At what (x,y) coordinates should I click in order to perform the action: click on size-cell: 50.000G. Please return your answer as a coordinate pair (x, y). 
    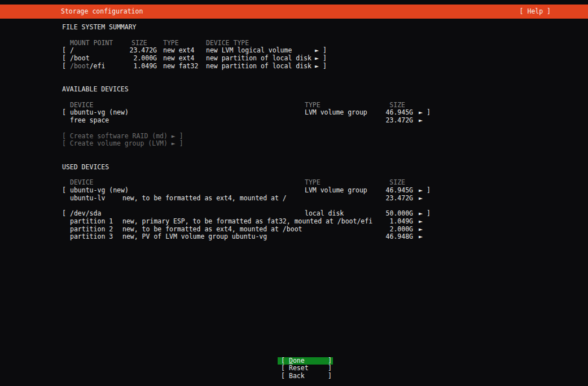
    Looking at the image, I should click on (393, 214).